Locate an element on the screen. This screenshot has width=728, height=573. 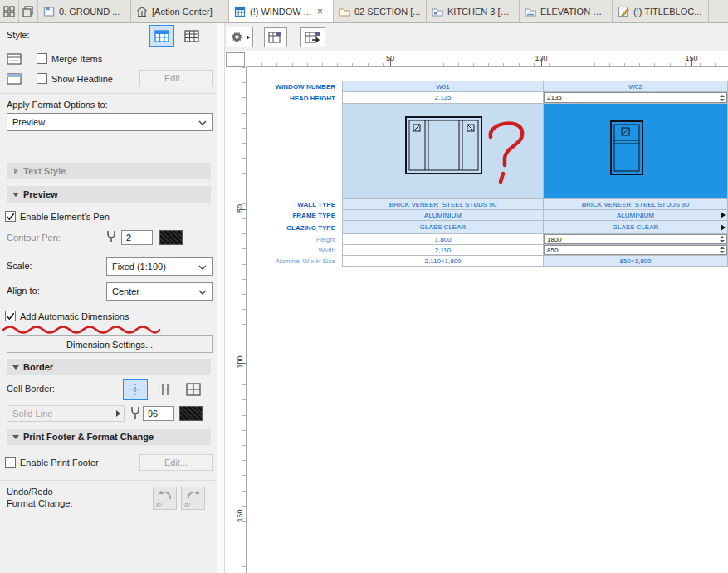
cell-border-vertical-button is located at coordinates (165, 389).